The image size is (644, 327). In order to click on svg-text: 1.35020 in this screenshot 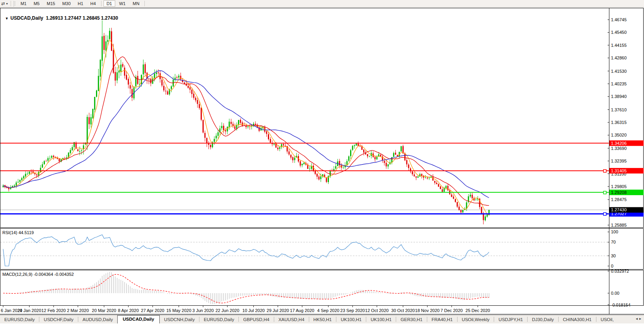, I will do `click(619, 135)`.